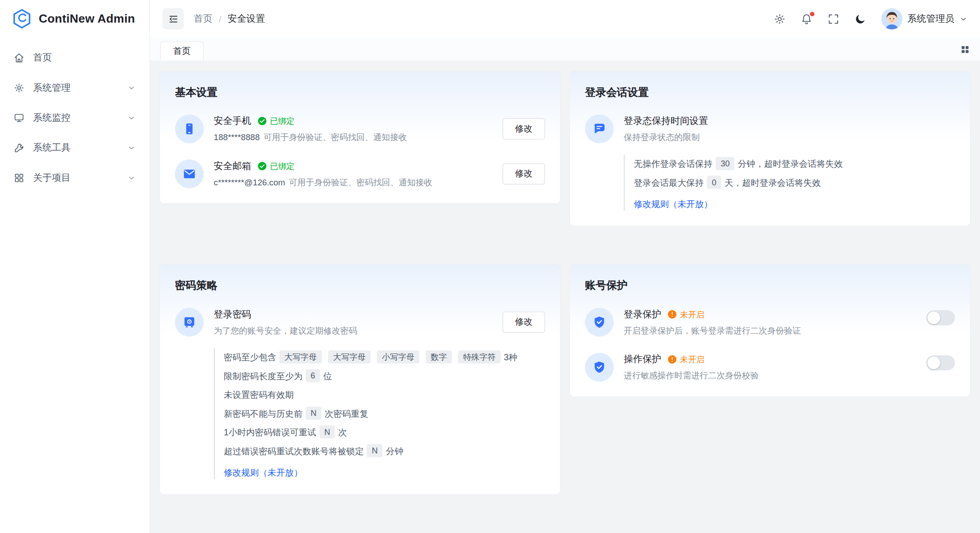 The image size is (980, 533). I want to click on security-phone-item: 安全手机 已绑定 188****8888可用于身份验证、密码找回、通知接收, so click(360, 129).